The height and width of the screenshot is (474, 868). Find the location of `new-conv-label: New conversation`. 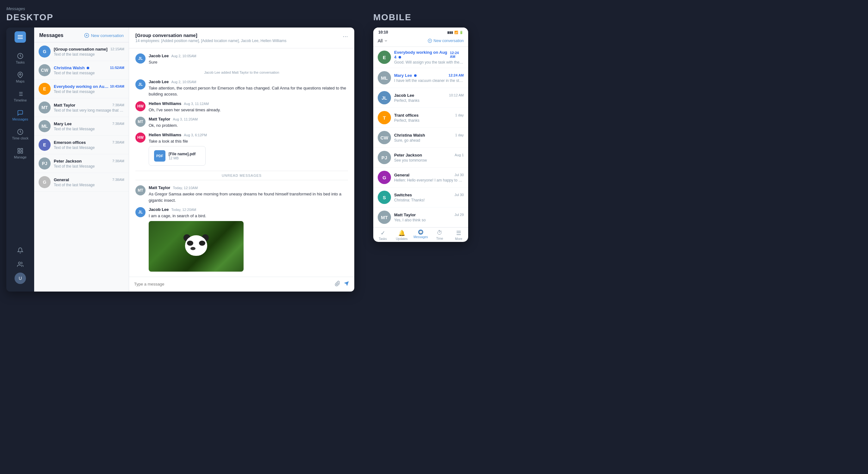

new-conv-label: New conversation is located at coordinates (107, 36).